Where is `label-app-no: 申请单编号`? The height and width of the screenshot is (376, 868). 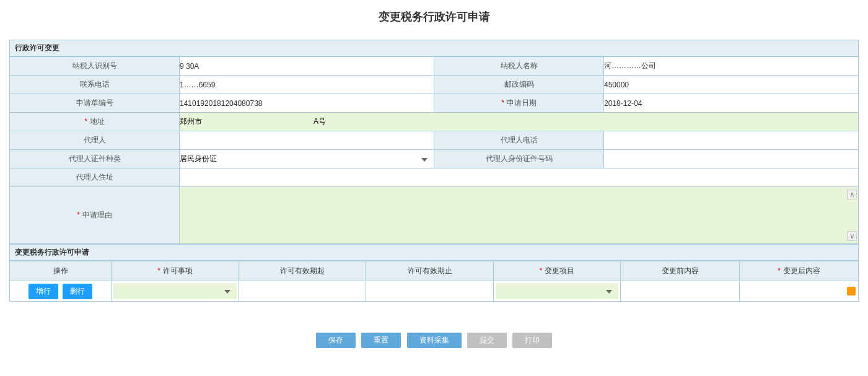
label-app-no: 申请单编号 is located at coordinates (95, 103).